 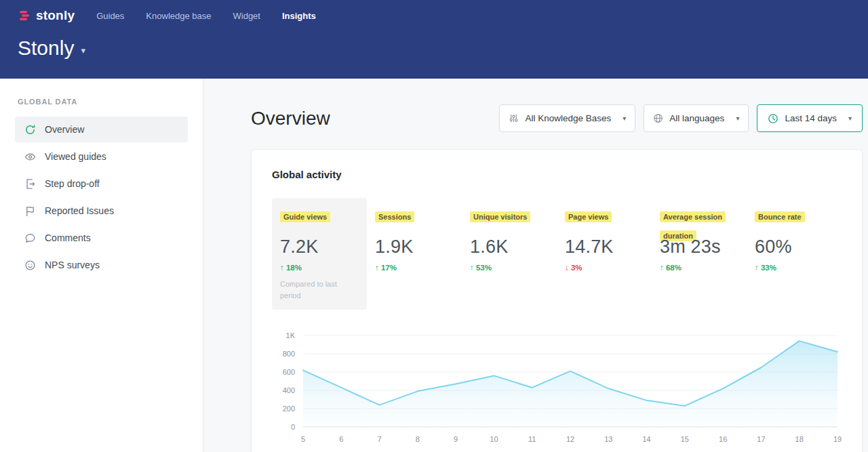 What do you see at coordinates (494, 439) in the screenshot?
I see `svg-text: 10` at bounding box center [494, 439].